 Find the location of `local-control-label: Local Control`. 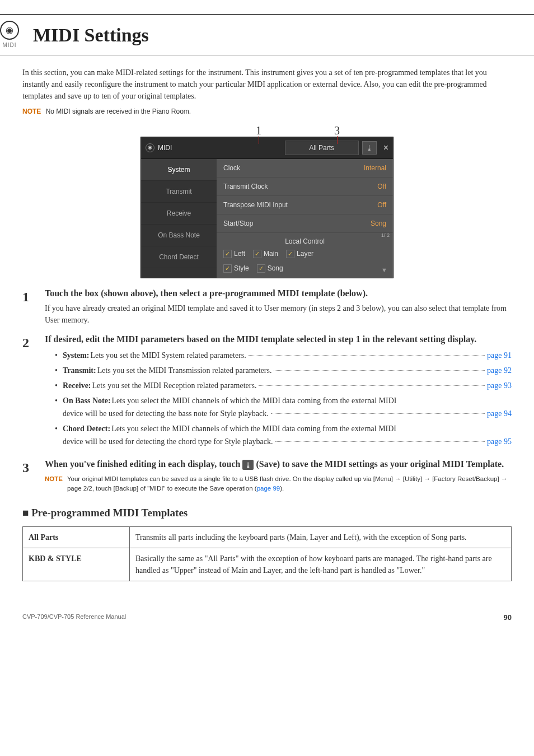

local-control-label: Local Control is located at coordinates (305, 240).